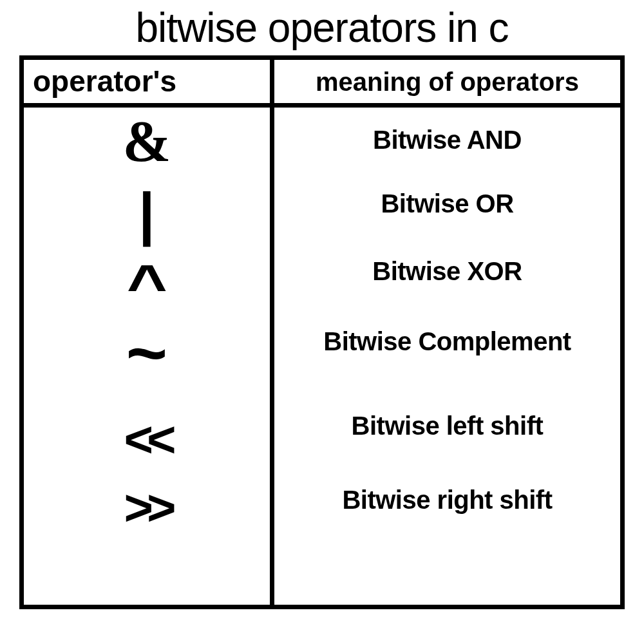 This screenshot has width=644, height=644. What do you see at coordinates (147, 353) in the screenshot?
I see `operator-symbol: ~` at bounding box center [147, 353].